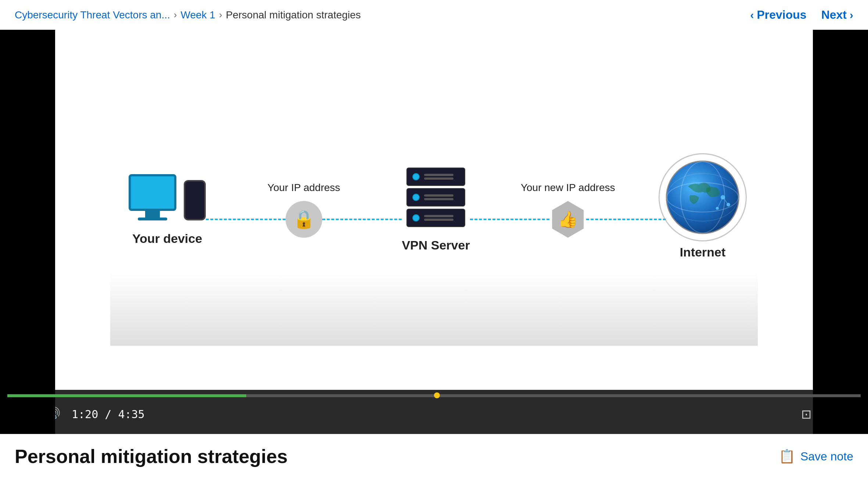 The image size is (868, 485). What do you see at coordinates (806, 414) in the screenshot?
I see `captions-icon: ⊡` at bounding box center [806, 414].